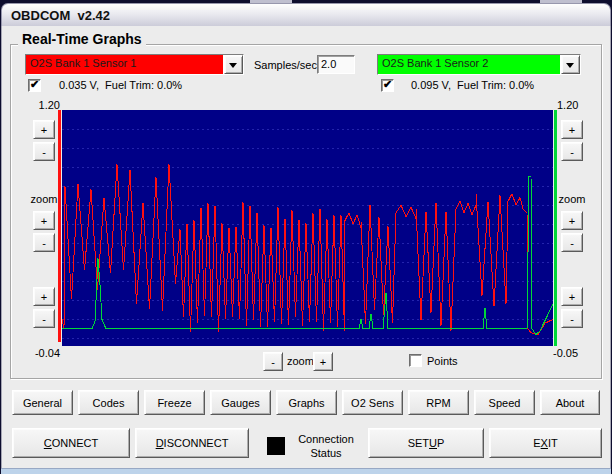 The image size is (612, 474). I want to click on connection-status-label: Connection Status, so click(326, 446).